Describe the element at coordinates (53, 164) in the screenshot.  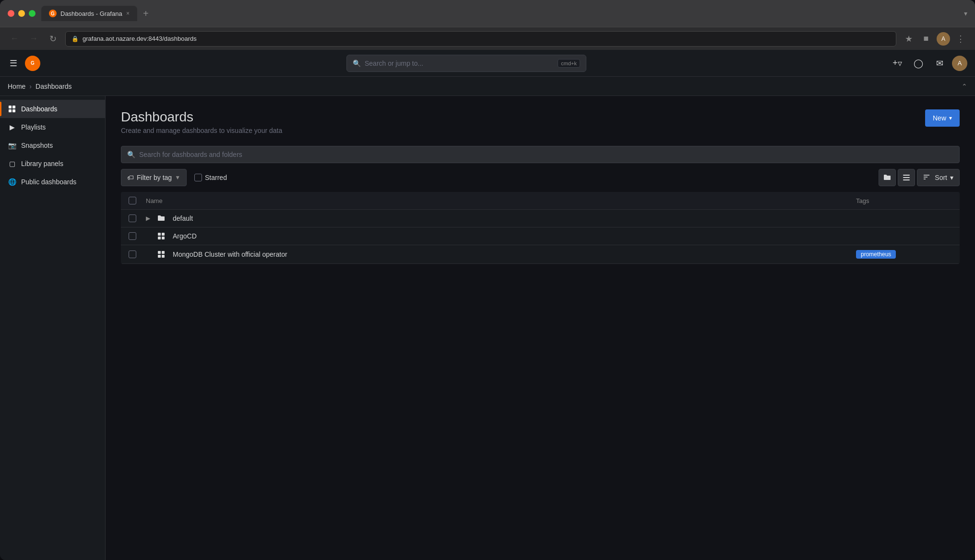
I see `sidebar-item-library-panels: ▢ Library panels` at that location.